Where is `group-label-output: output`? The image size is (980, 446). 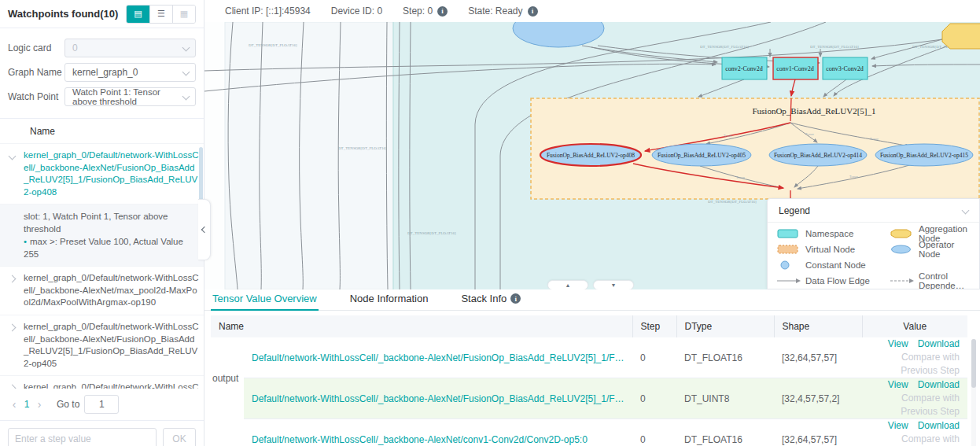 group-label-output: output is located at coordinates (227, 378).